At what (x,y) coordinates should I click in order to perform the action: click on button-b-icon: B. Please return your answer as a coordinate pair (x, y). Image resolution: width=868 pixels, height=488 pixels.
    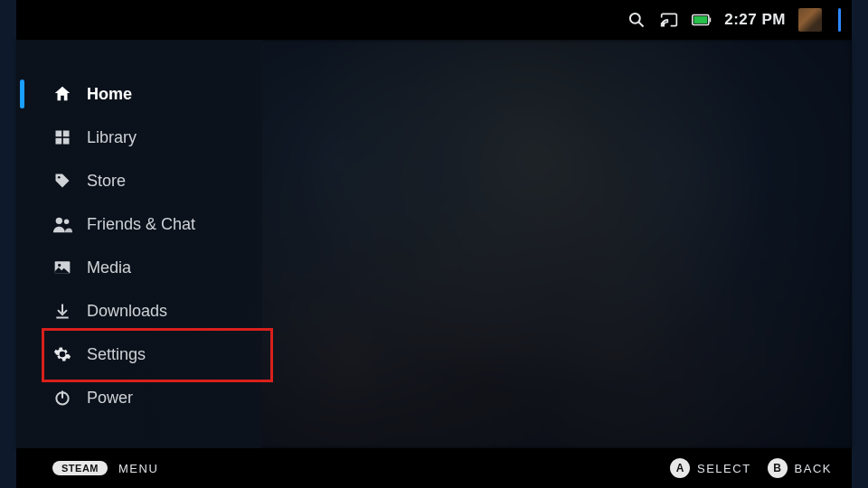
    Looking at the image, I should click on (778, 468).